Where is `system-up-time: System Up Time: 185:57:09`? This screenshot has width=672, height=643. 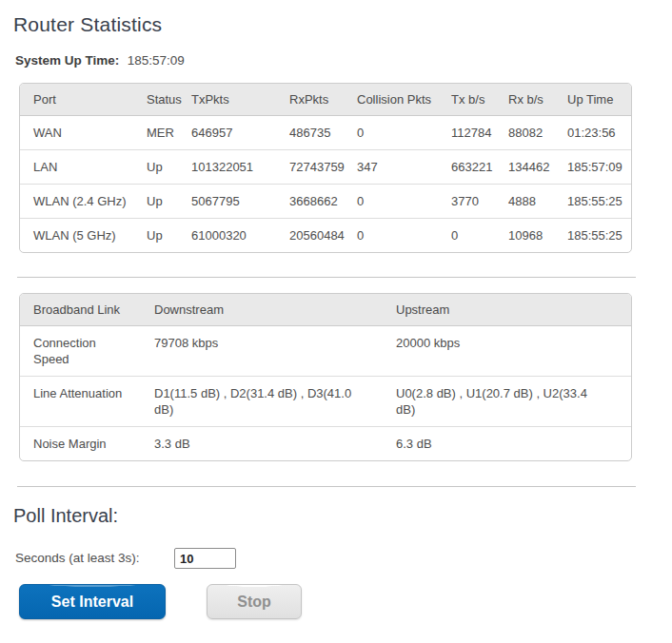
system-up-time: System Up Time: 185:57:09 is located at coordinates (344, 61).